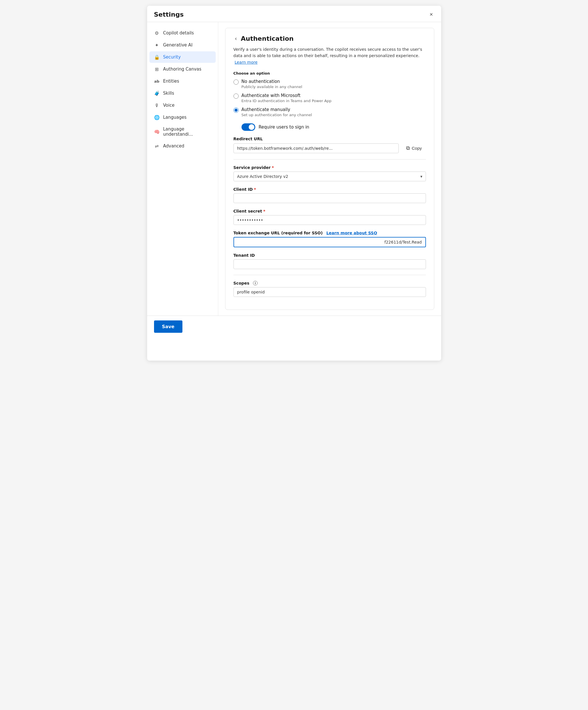  What do you see at coordinates (248, 127) in the screenshot?
I see `require-signin-toggle` at bounding box center [248, 127].